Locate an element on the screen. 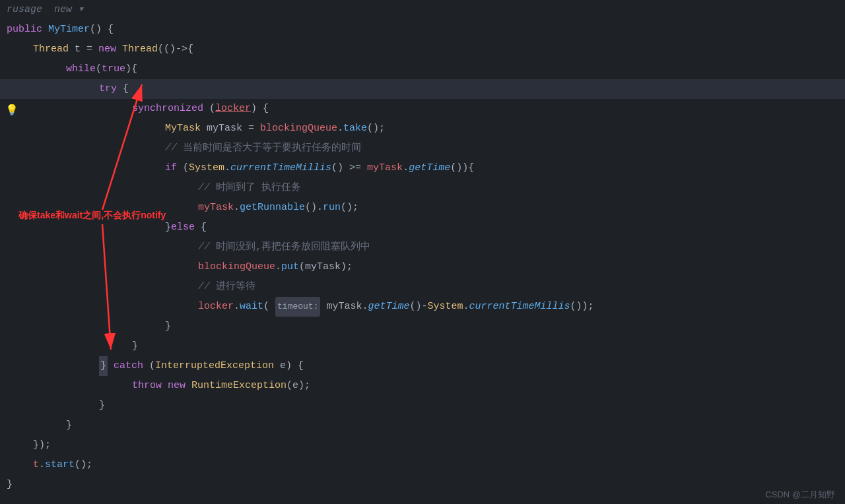 This screenshot has height=504, width=845. code-line-top: rusage new ▾ is located at coordinates (422, 10).